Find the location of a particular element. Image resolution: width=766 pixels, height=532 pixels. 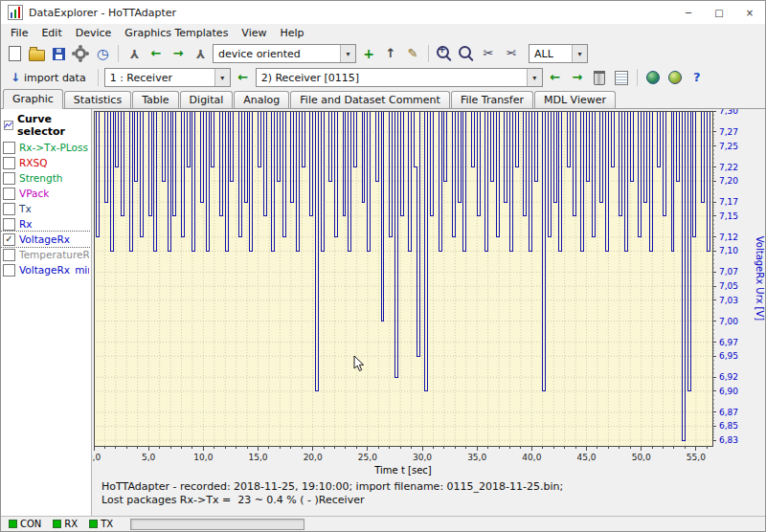

tab-digital: Digital is located at coordinates (207, 100).